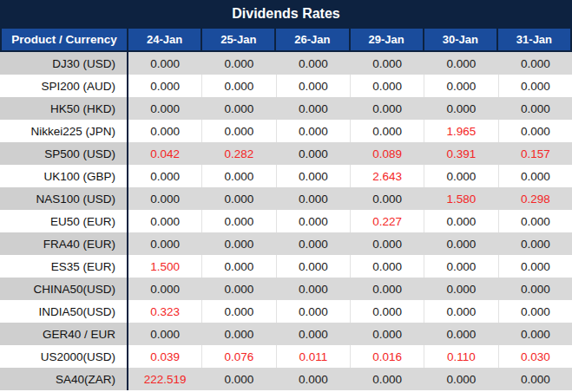  I want to click on product-cell: Nikkei225 (JPN), so click(64, 131).